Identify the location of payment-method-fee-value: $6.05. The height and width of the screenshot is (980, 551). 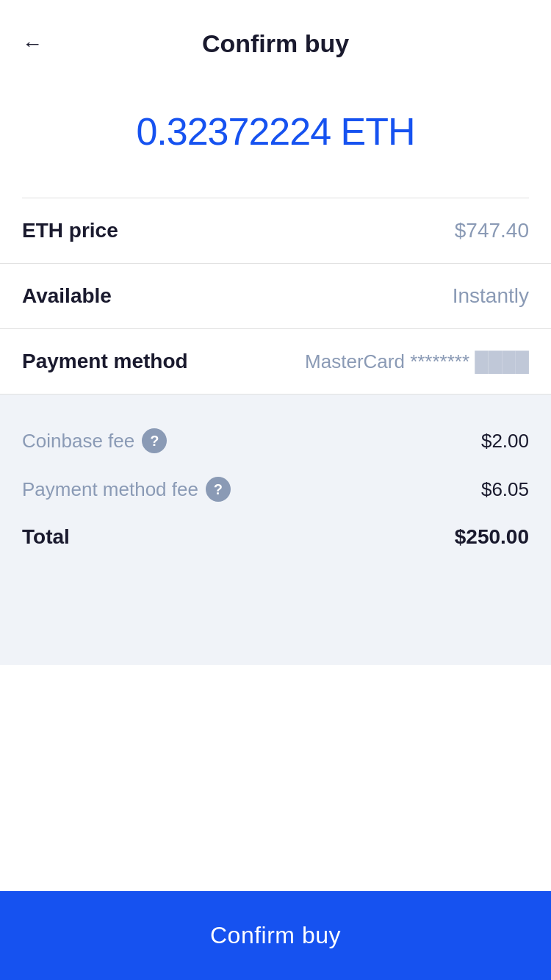
(505, 489).